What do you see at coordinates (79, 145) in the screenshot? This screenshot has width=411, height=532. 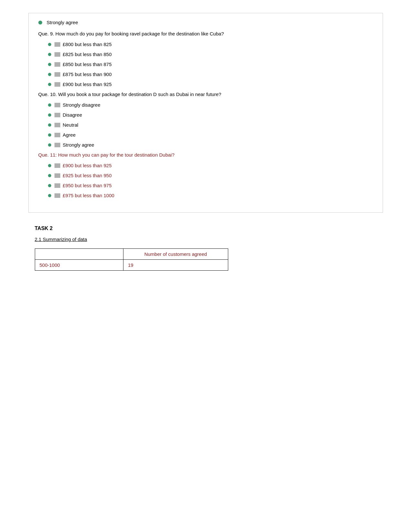 I see `q10-option-5-label: Strongly agree` at bounding box center [79, 145].